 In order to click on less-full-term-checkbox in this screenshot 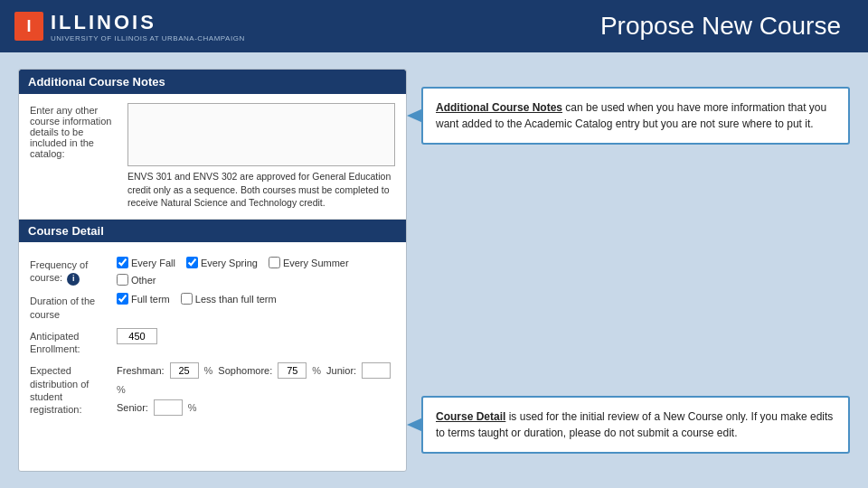, I will do `click(186, 298)`.